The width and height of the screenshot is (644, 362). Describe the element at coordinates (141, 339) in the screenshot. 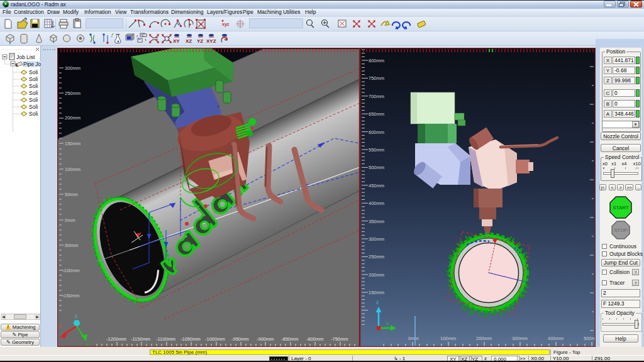

I see `svg-text: -1150mm` at that location.